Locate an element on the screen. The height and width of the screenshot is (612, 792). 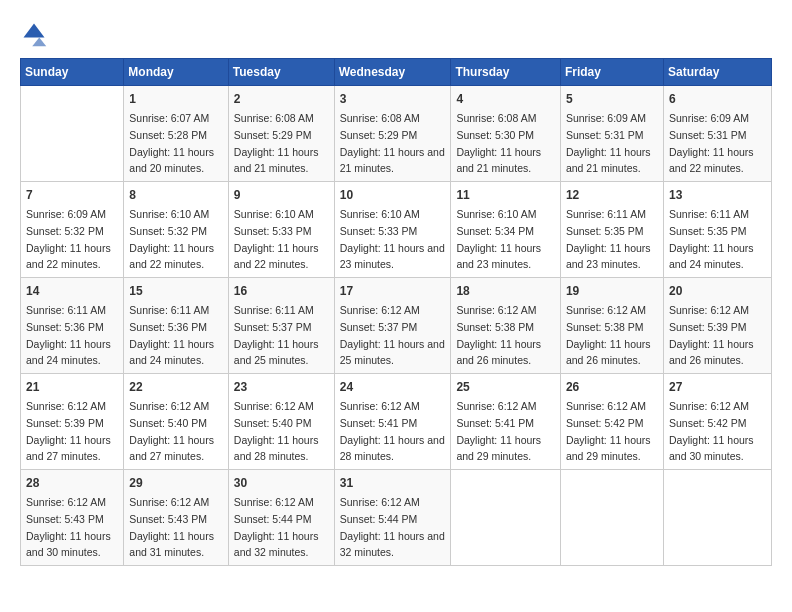
day-sunset: Sunset: 5:36 PM is located at coordinates (168, 327).